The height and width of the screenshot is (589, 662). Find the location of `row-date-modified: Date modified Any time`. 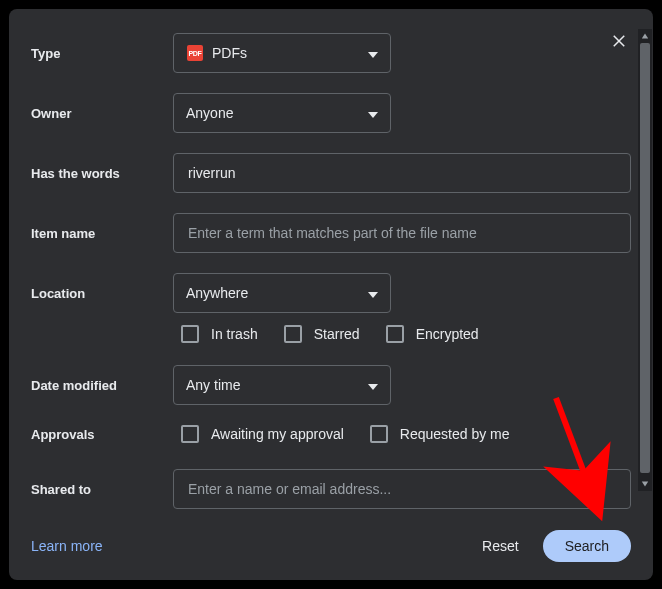

row-date-modified: Date modified Any time is located at coordinates (331, 385).